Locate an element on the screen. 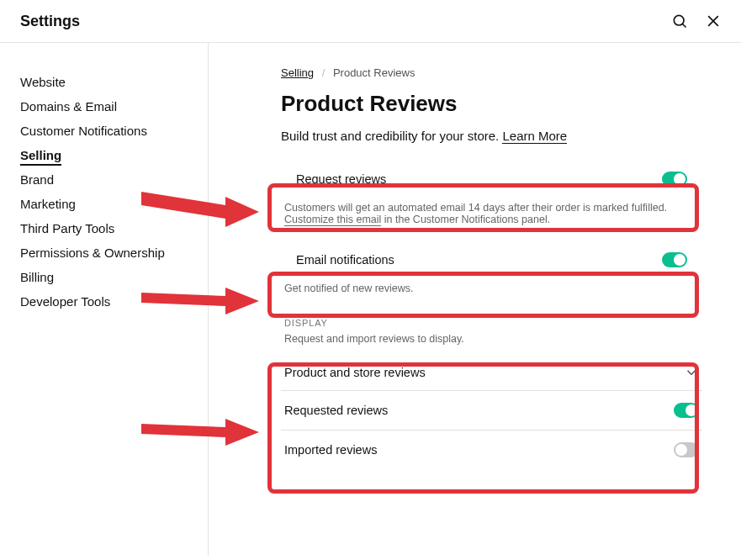 Image resolution: width=741 pixels, height=560 pixels. sidebar-item-selling: Selling is located at coordinates (114, 155).